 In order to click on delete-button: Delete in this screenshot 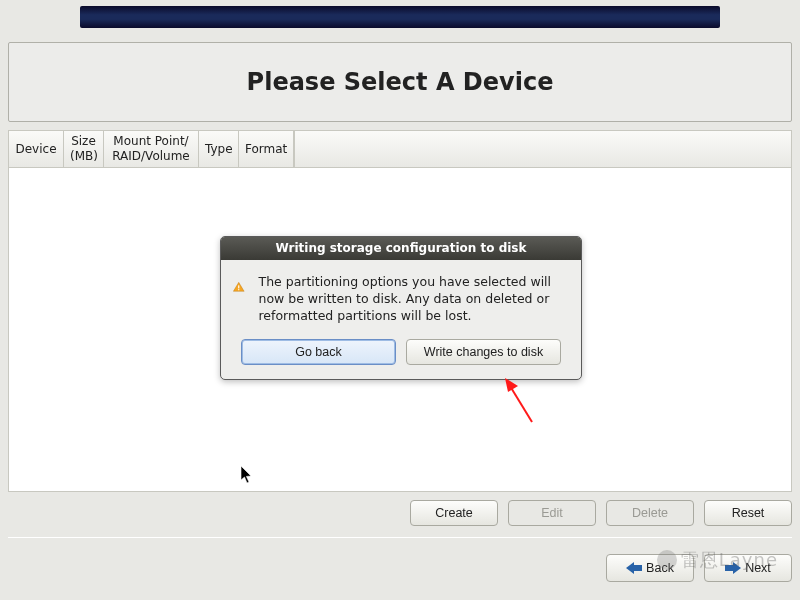, I will do `click(650, 513)`.